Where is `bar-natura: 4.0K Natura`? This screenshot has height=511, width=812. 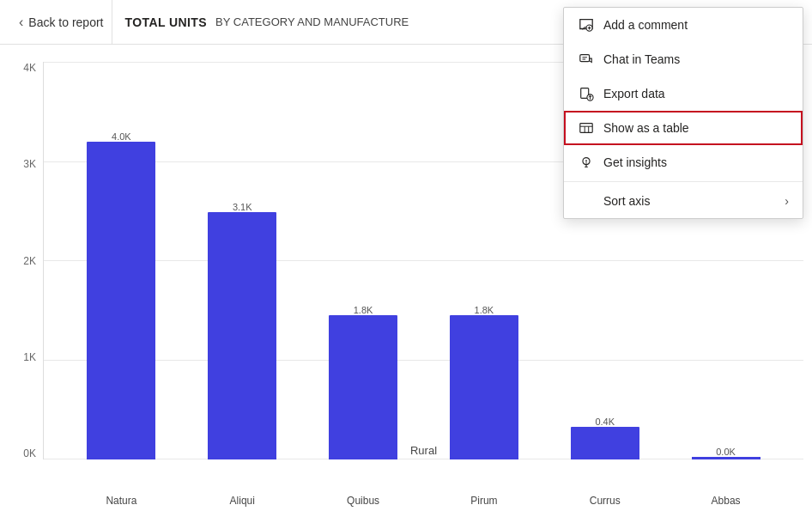
bar-natura: 4.0K Natura is located at coordinates (121, 295).